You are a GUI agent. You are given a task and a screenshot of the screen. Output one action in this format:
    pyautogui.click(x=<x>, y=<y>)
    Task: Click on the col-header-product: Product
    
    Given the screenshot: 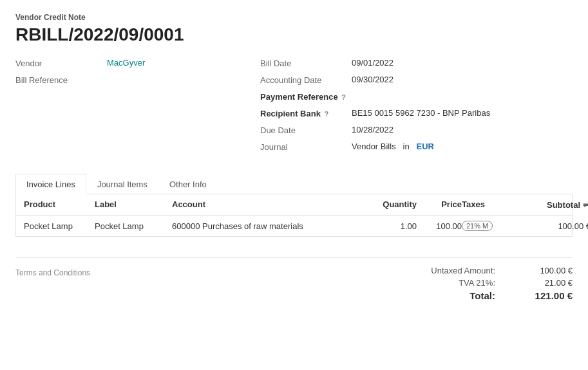 What is the action you would take?
    pyautogui.click(x=59, y=205)
    